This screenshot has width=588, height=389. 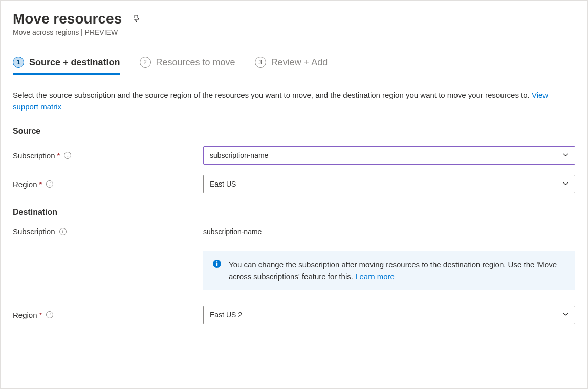 What do you see at coordinates (75, 62) in the screenshot?
I see `tab-label: Source + destination` at bounding box center [75, 62].